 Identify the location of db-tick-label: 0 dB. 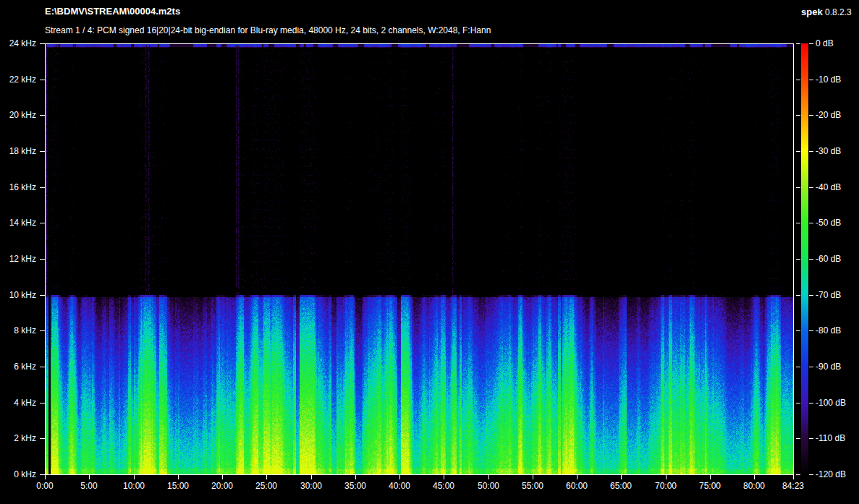
(837, 43).